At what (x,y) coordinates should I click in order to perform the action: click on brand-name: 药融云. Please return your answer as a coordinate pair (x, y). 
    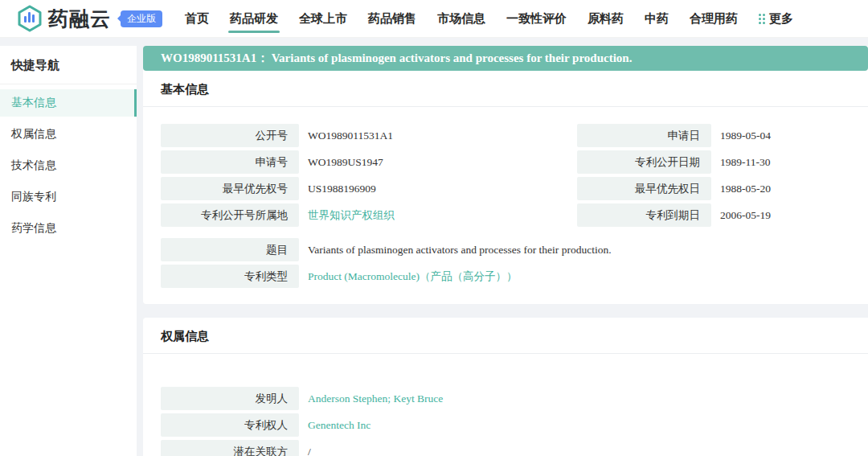
    Looking at the image, I should click on (80, 19).